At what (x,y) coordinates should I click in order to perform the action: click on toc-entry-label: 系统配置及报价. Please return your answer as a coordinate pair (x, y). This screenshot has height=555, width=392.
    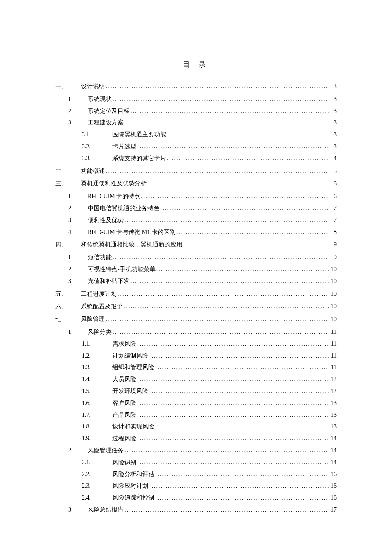
    Looking at the image, I should click on (102, 306).